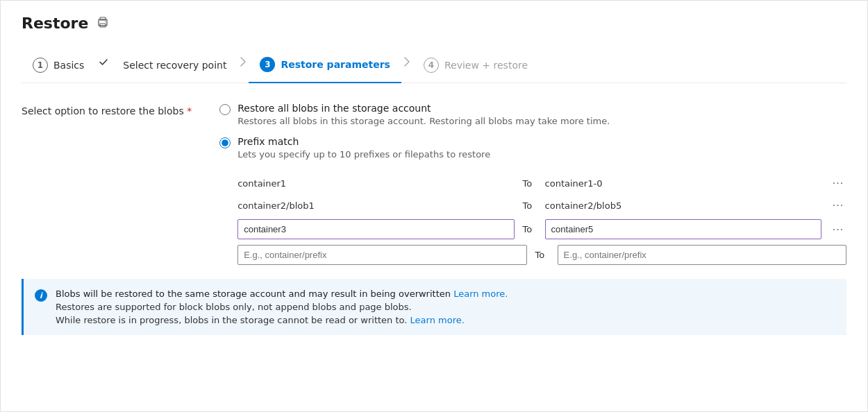 The height and width of the screenshot is (412, 868). Describe the element at coordinates (476, 66) in the screenshot. I see `step-review-restore: 4 Review + restore` at that location.